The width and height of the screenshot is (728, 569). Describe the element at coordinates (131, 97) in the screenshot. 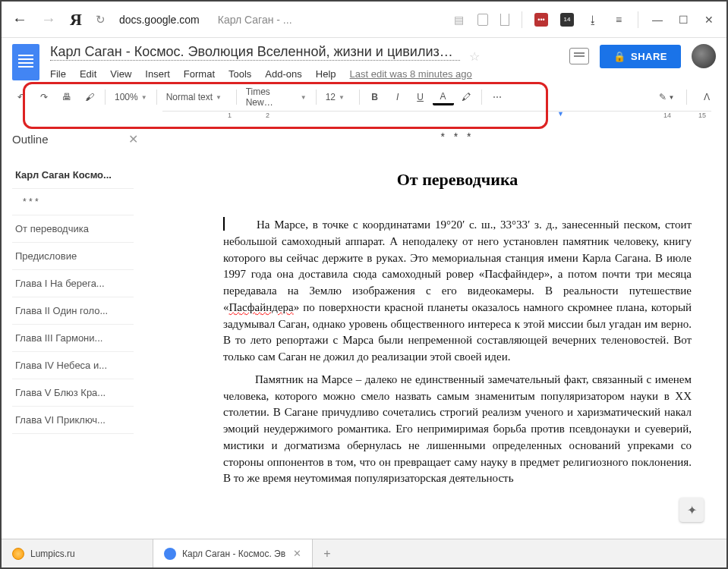

I see `zoom-select: 100%▼` at that location.